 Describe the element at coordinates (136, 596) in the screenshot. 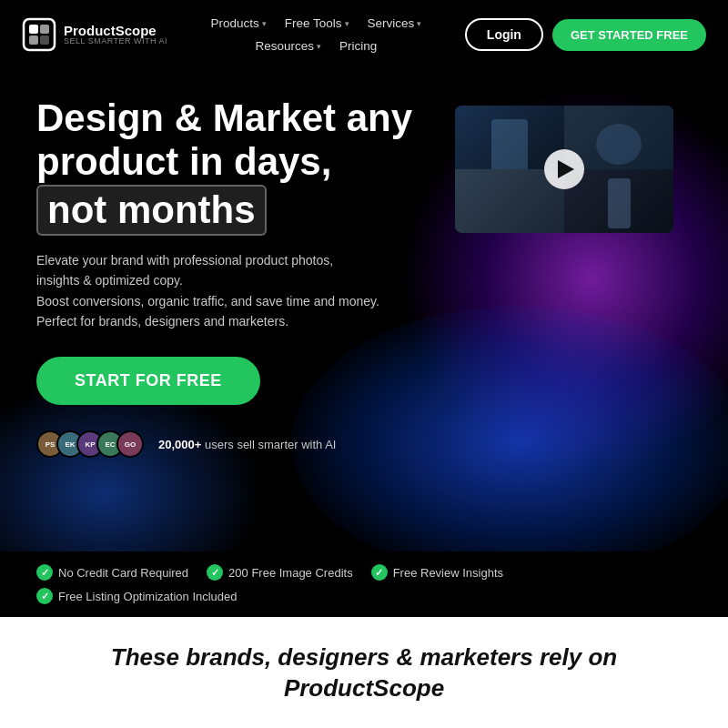

I see `badge-listing-opt: ✓ Free Listing Optimization Included` at that location.